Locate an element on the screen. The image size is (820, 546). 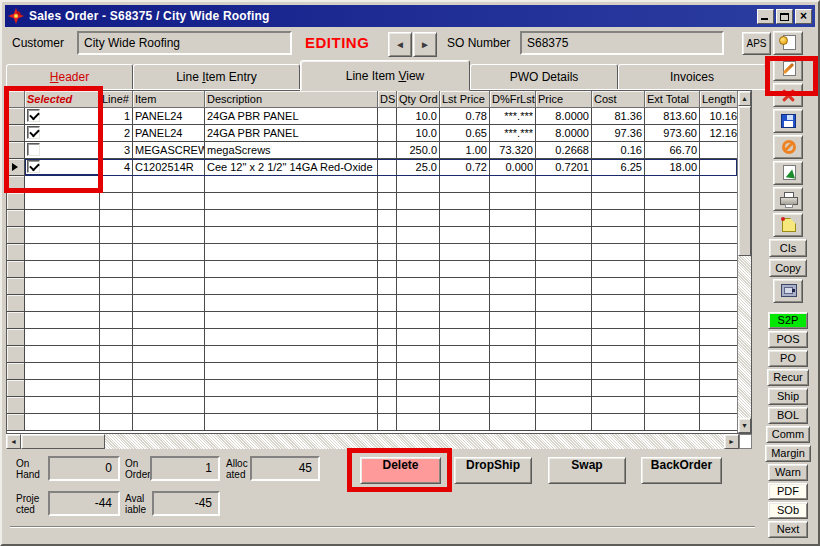
prev-record-button: ◄ is located at coordinates (400, 44).